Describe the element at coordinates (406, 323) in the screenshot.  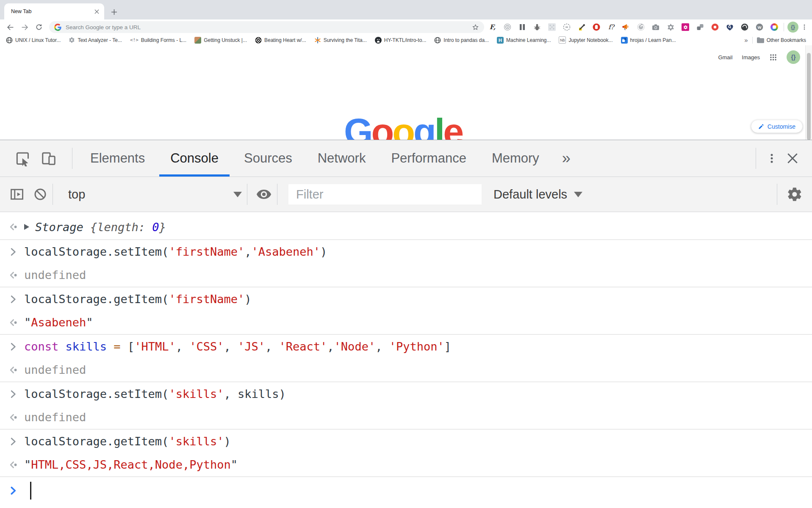
I see `console-result-row: "Asabeneh"` at that location.